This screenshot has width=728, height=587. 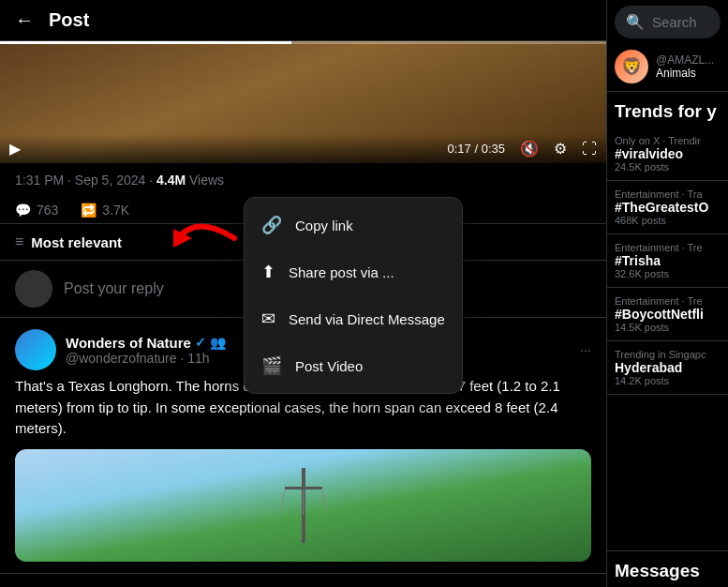 I want to click on video-icon: 🎬, so click(x=272, y=366).